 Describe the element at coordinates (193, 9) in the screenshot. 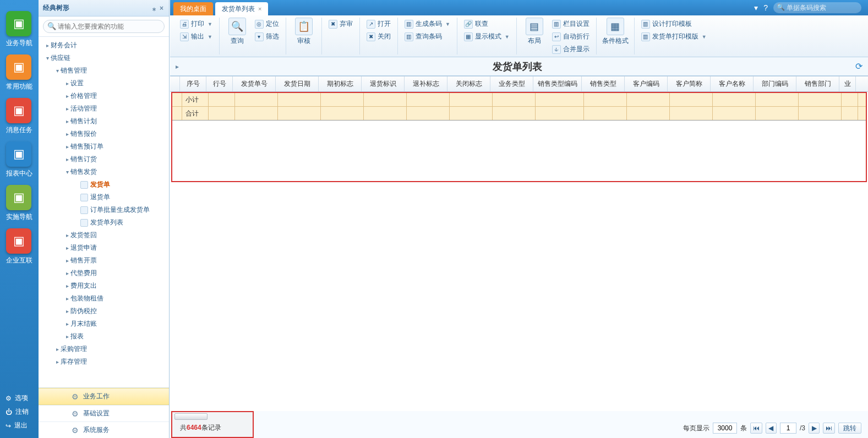

I see `tab: 我的桌面` at that location.